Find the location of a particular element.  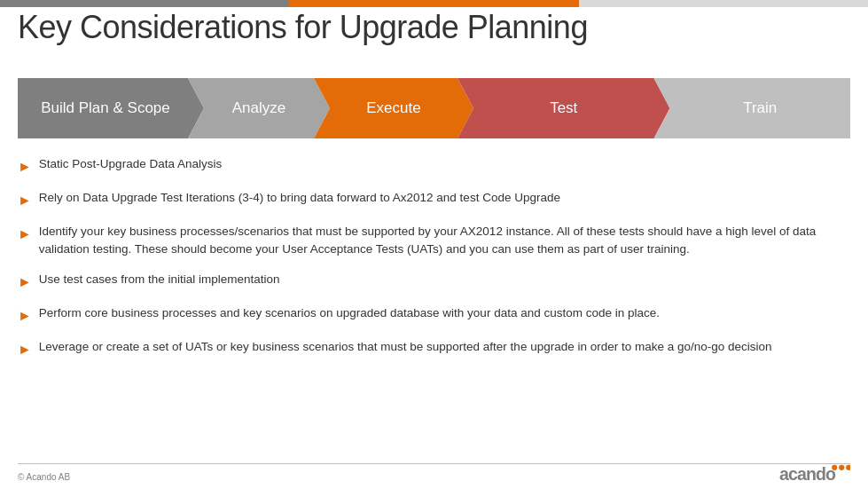

bullet-text-5: Perform core business processes and key … is located at coordinates (445, 313).